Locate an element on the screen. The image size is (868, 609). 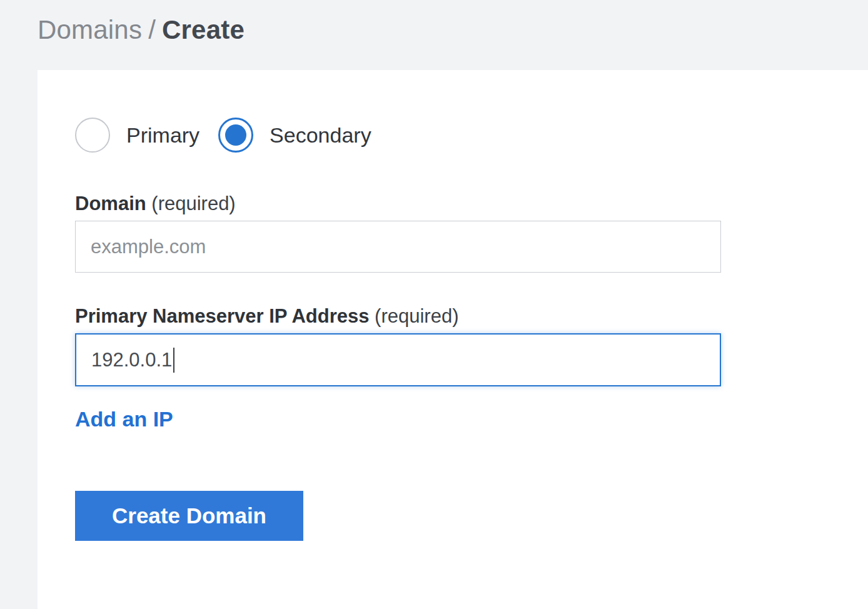
text-cursor is located at coordinates (174, 360).